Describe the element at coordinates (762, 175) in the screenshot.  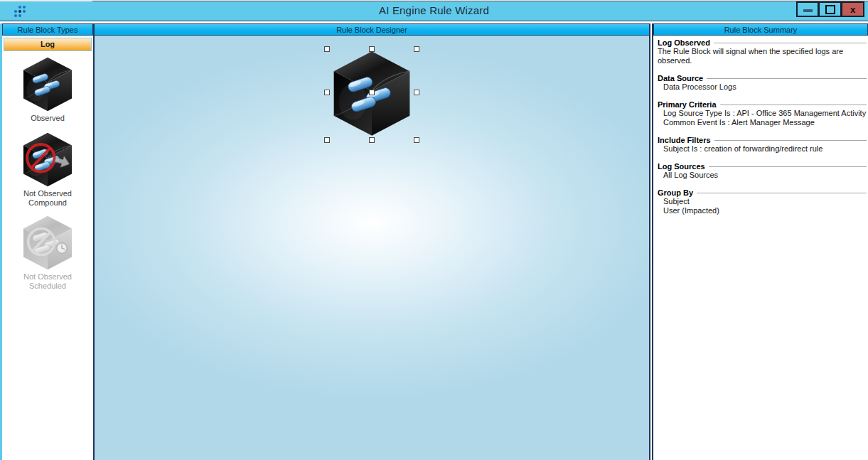
I see `section-line: All Log Sources` at that location.